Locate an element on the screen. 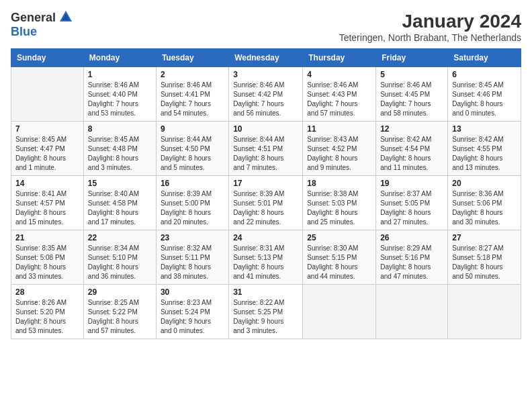  day-info: Sunrise: 8:39 AMSunset: 5:01 PMDaylight:… is located at coordinates (266, 208).